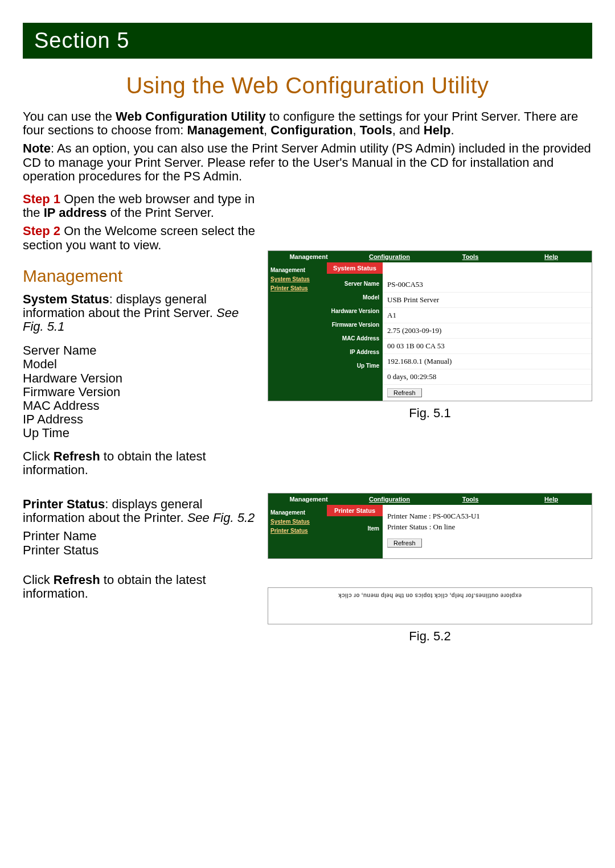  I want to click on field-item: MAC Address, so click(140, 406).